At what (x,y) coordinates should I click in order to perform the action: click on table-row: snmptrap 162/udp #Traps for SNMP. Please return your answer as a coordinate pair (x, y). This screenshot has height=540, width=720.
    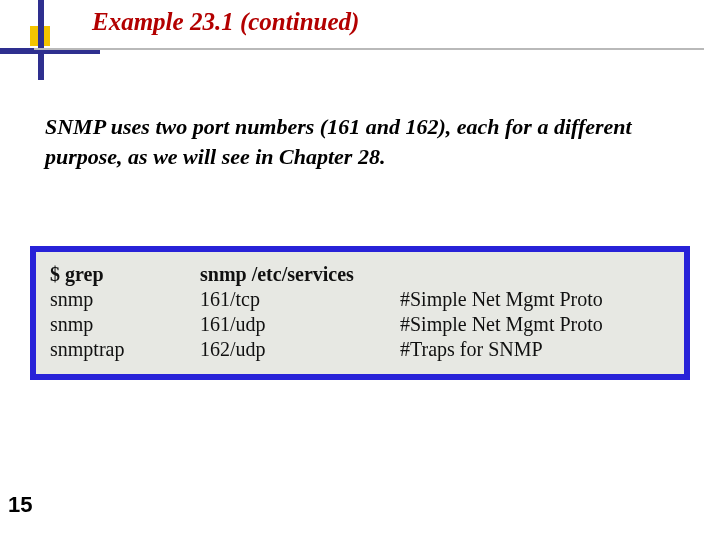
    Looking at the image, I should click on (360, 350).